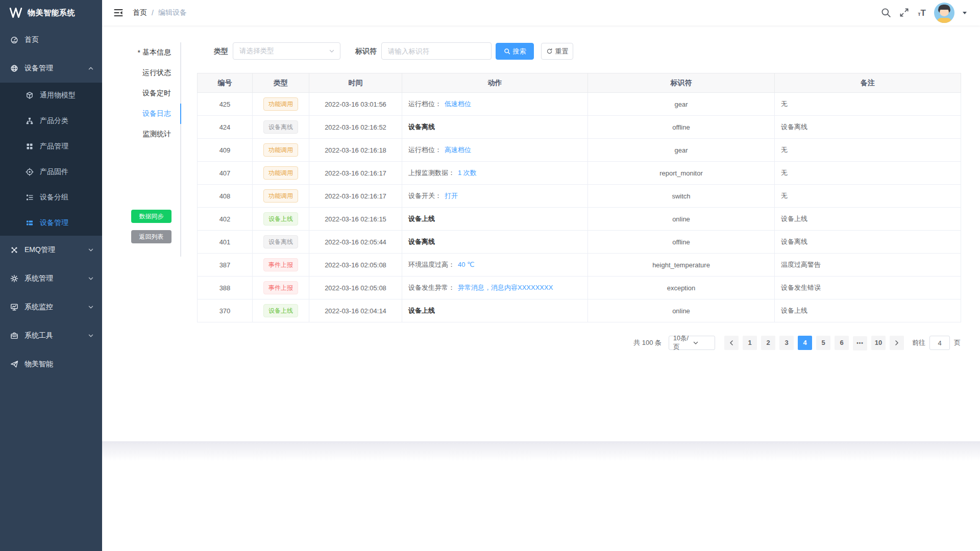  I want to click on log-id-cell: 425, so click(225, 104).